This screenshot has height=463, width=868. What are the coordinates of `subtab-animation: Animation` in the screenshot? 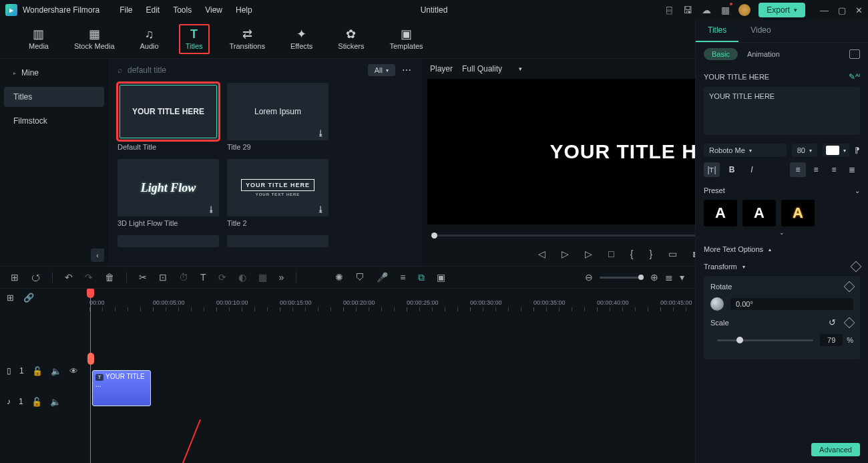 It's located at (764, 54).